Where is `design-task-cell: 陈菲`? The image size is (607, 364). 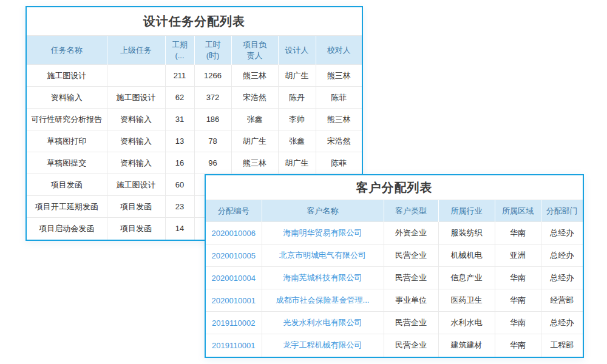
design-task-cell: 陈菲 is located at coordinates (339, 163).